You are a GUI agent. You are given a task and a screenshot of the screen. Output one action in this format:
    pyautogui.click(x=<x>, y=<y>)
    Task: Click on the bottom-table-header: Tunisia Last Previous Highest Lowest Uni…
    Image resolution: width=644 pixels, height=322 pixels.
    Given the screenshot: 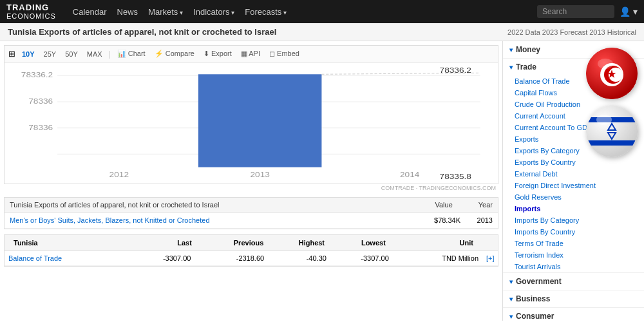 What is the action you would take?
    pyautogui.click(x=251, y=243)
    